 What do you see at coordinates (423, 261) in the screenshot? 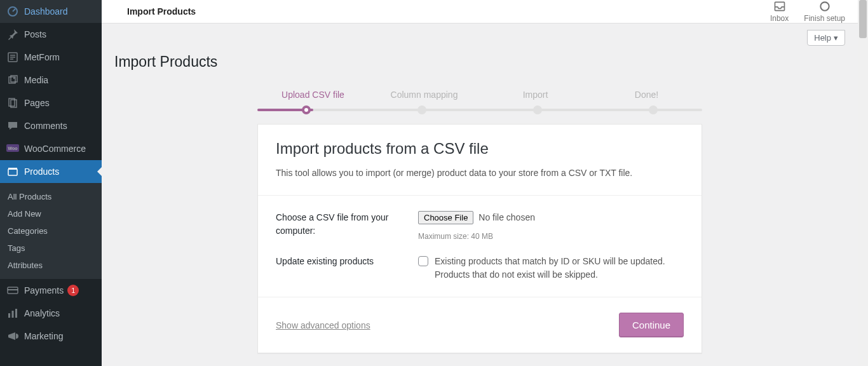
I see `update-existing-checkbox` at bounding box center [423, 261].